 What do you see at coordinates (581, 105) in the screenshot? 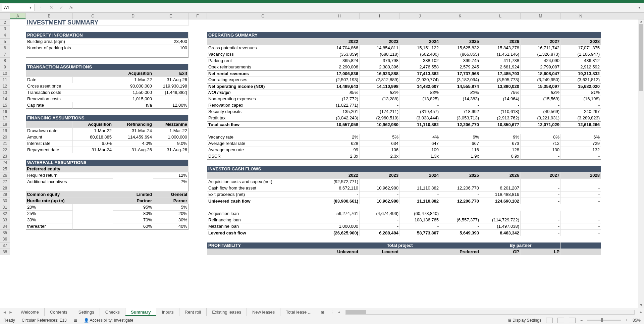
I see `v-15-6: -` at bounding box center [581, 105].